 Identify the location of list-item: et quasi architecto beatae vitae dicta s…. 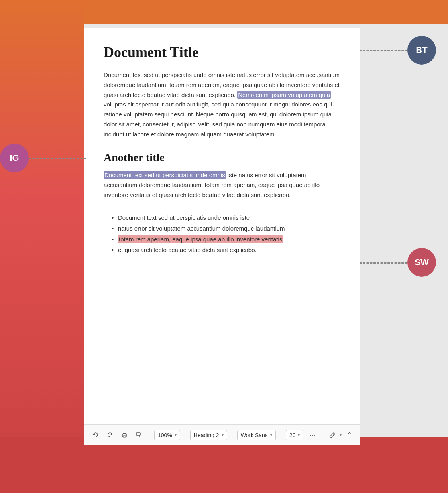
(226, 250).